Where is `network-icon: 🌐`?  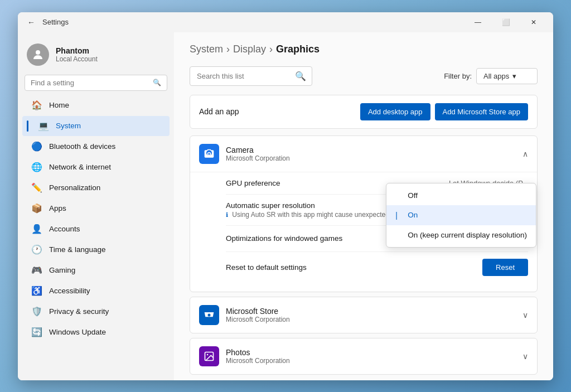 network-icon: 🌐 is located at coordinates (37, 167).